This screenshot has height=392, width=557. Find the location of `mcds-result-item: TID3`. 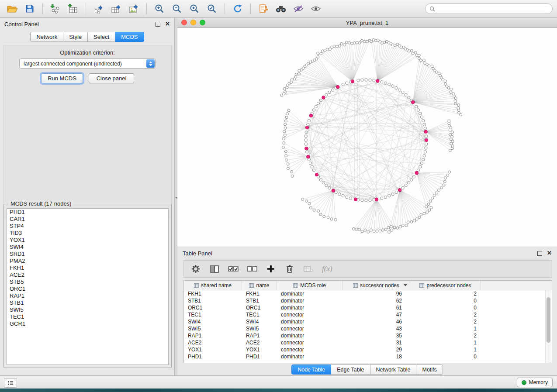

mcds-result-item: TID3 is located at coordinates (87, 233).